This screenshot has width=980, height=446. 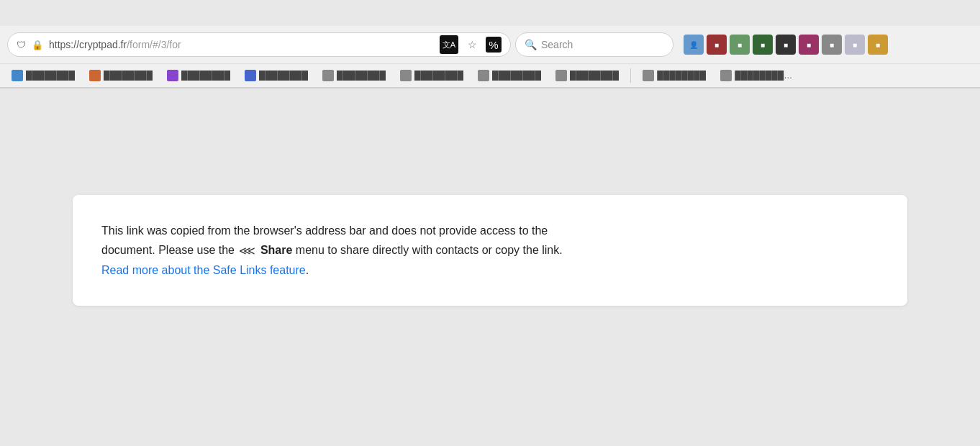 I want to click on address-bar: 🛡 🔒 https://cryptpad.fr/form/#/3/for 文A …, so click(x=259, y=45).